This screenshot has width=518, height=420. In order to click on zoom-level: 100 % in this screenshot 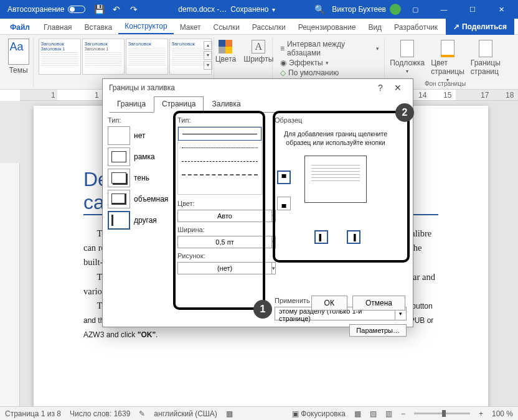, I will do `click(502, 414)`.